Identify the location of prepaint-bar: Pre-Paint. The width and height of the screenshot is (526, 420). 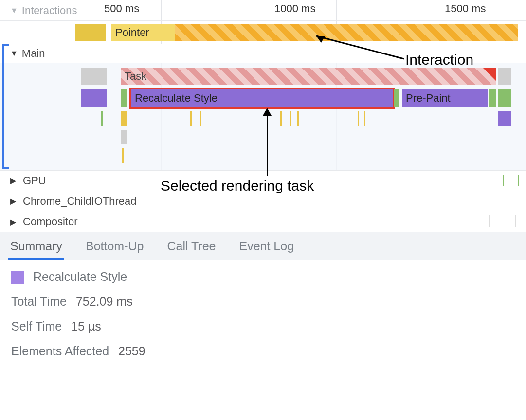
(445, 98).